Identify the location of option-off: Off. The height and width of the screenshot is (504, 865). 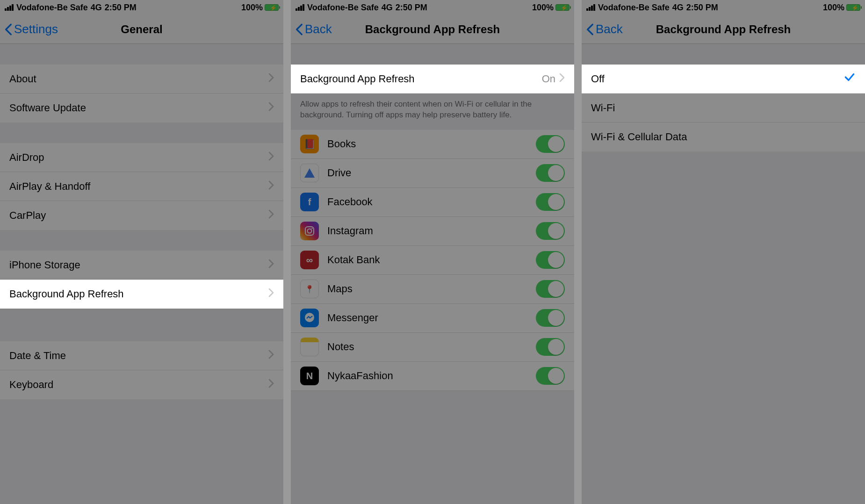
(723, 79).